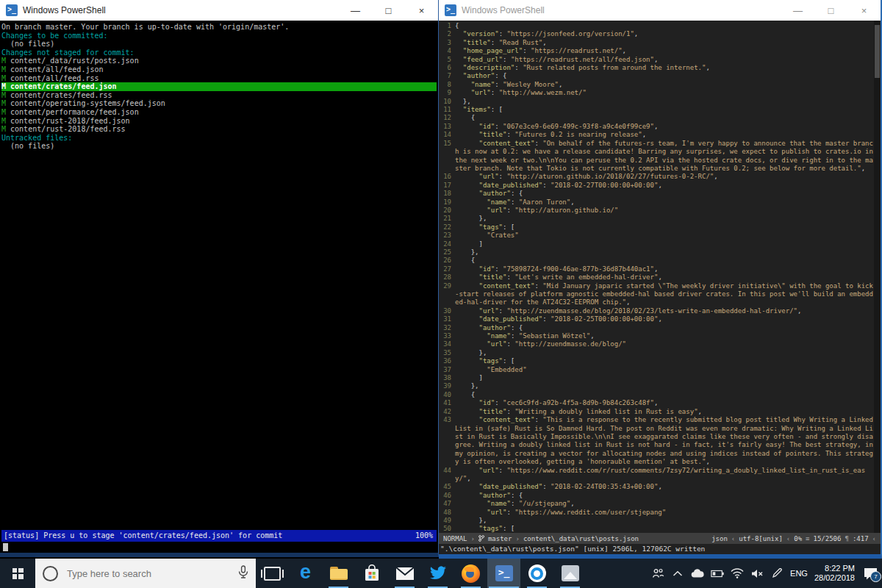 This screenshot has height=588, width=882. Describe the element at coordinates (404, 573) in the screenshot. I see `taskbar-mail` at that location.